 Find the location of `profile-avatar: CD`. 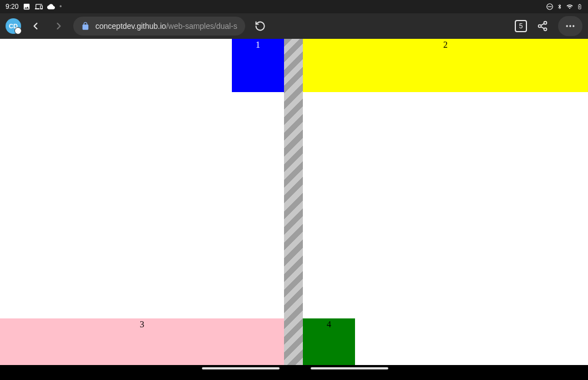

profile-avatar: CD is located at coordinates (13, 26).